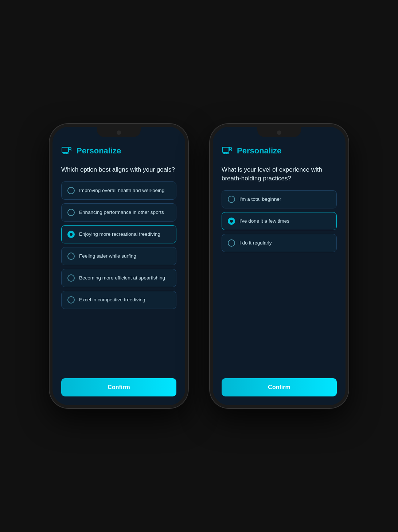 This screenshot has height=532, width=398. What do you see at coordinates (279, 221) in the screenshot?
I see `phone-2-option-2: I've done it a few times` at bounding box center [279, 221].